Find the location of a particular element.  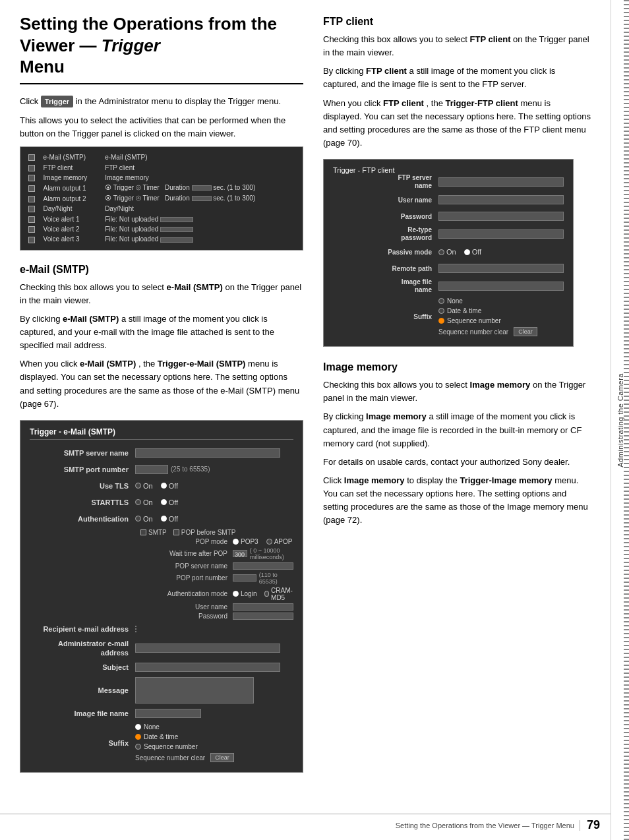

ftp-panel: Trigger - FTP client FTP servername User… is located at coordinates (448, 253).